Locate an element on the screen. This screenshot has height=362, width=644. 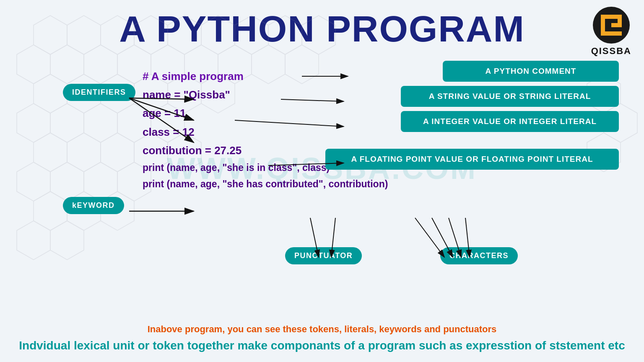
code-block: # A simple program name = "Qissba" age =… is located at coordinates (265, 130).